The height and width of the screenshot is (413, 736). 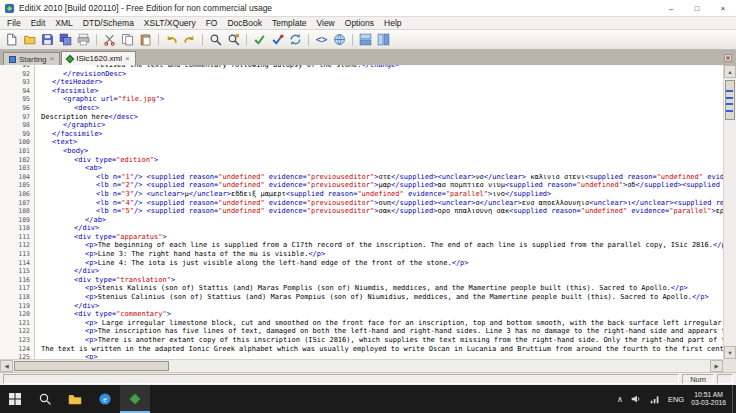 What do you see at coordinates (296, 40) in the screenshot?
I see `transform-button` at bounding box center [296, 40].